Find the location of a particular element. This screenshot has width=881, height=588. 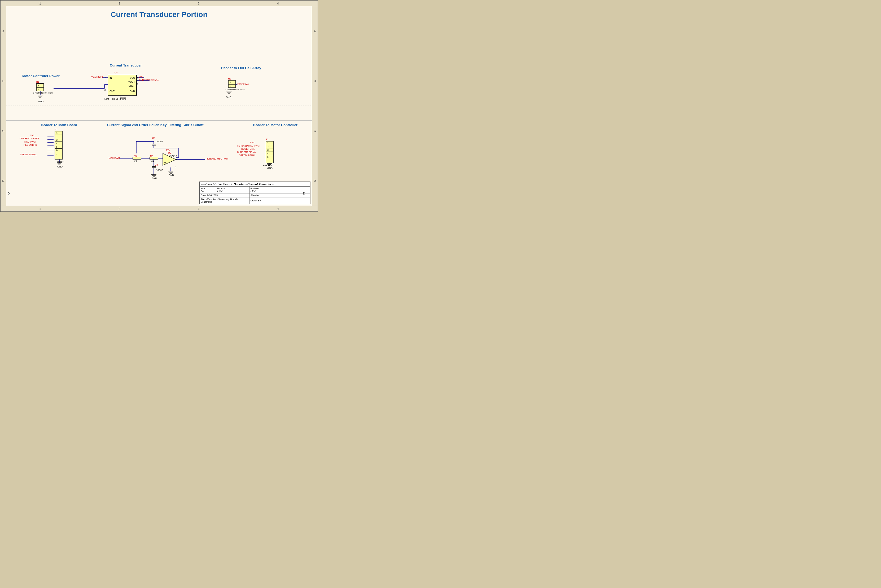

p1-pin5: 5 is located at coordinates (59, 147).